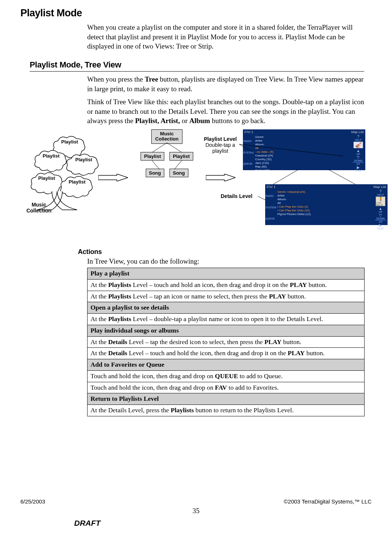  Describe the element at coordinates (226, 297) in the screenshot. I see `table-row: At the Playlists Level – tap an icon or …` at that location.